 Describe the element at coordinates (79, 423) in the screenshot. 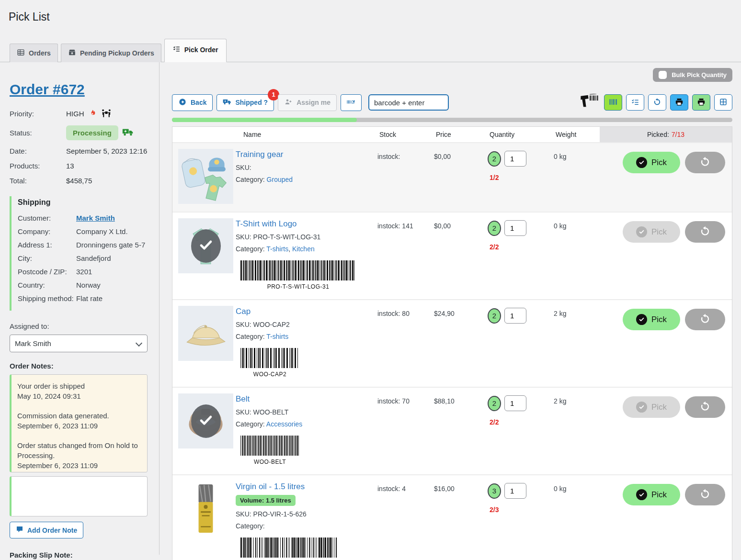

I see `order-notes-history: Your order is shipped May 10, 2024 09:31…` at that location.